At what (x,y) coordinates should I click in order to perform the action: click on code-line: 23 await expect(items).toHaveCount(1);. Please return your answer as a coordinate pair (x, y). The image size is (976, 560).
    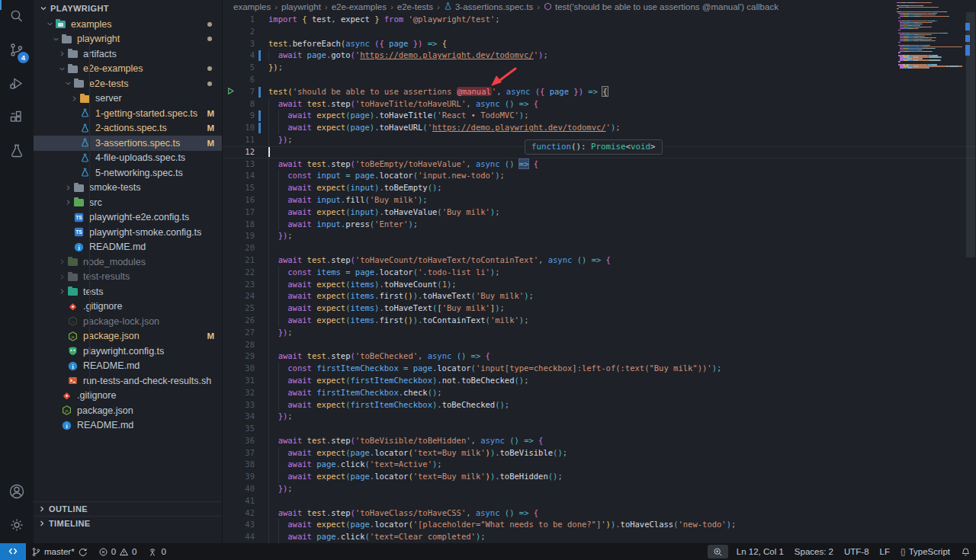
    Looking at the image, I should click on (599, 285).